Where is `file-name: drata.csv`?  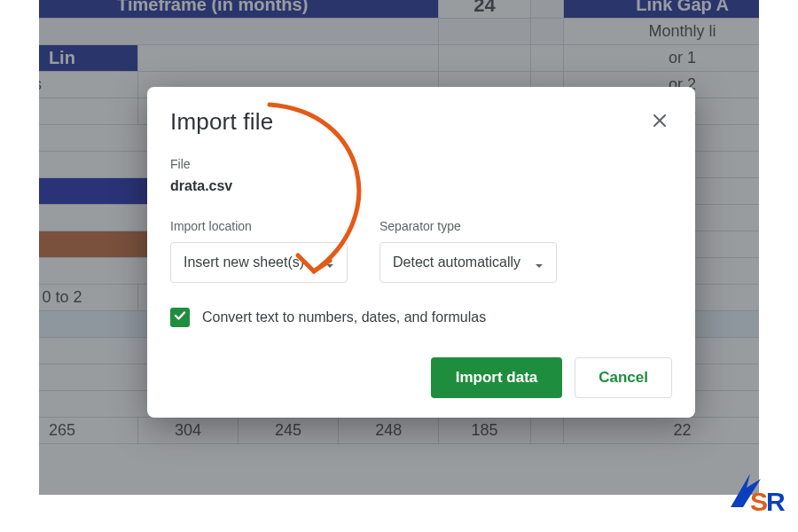 file-name: drata.csv is located at coordinates (421, 186).